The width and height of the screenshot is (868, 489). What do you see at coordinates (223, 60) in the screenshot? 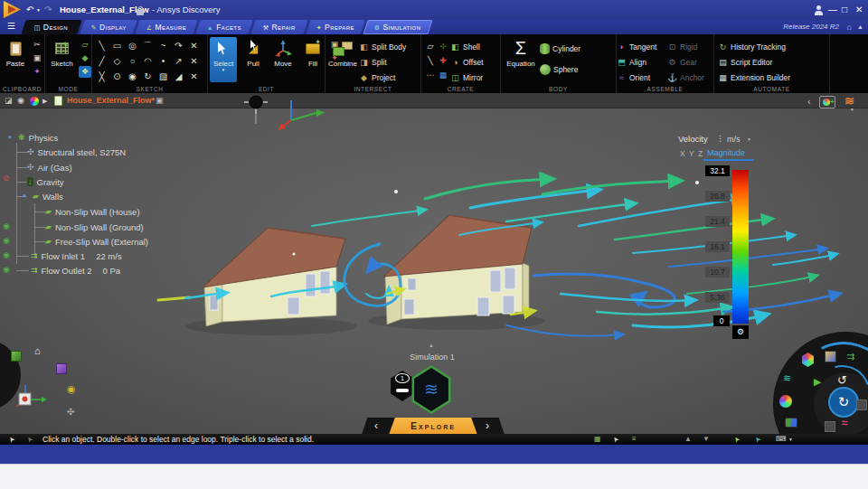
I see `select-button: Select ▼` at bounding box center [223, 60].